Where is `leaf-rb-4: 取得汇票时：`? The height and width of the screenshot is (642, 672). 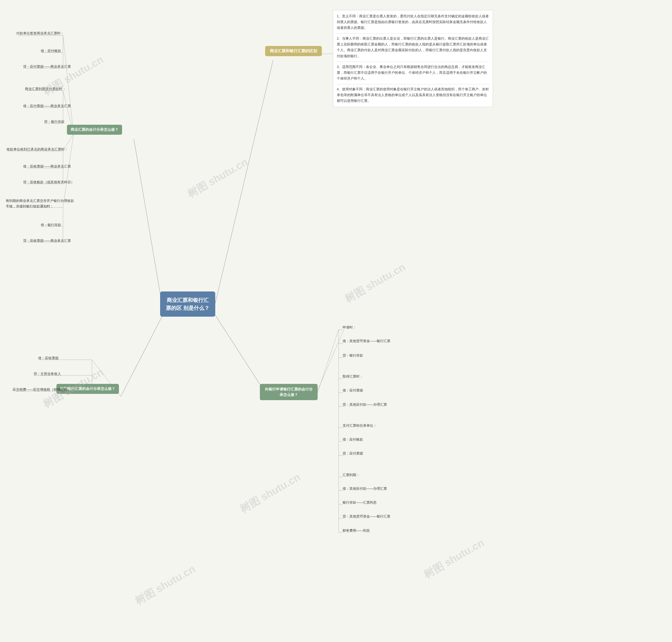
leaf-rb-4: 取得汇票时： is located at coordinates (353, 376).